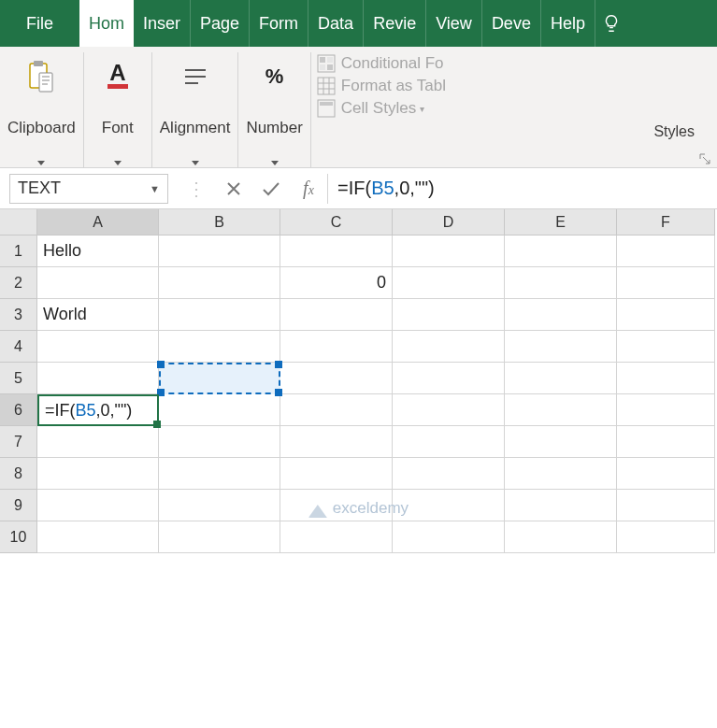 Image resolution: width=717 pixels, height=728 pixels. I want to click on tab-file: File, so click(39, 23).